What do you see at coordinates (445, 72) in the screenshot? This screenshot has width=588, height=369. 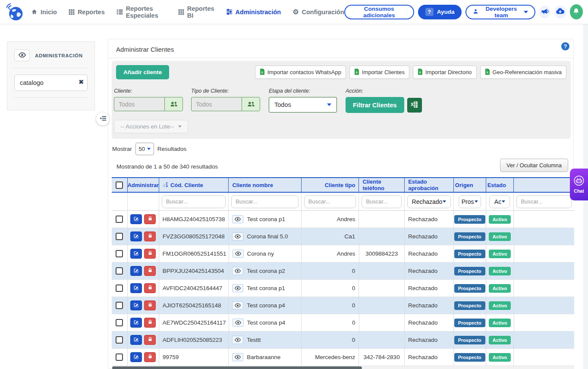 I see `import-directory-button: x Importar Directorio` at bounding box center [445, 72].